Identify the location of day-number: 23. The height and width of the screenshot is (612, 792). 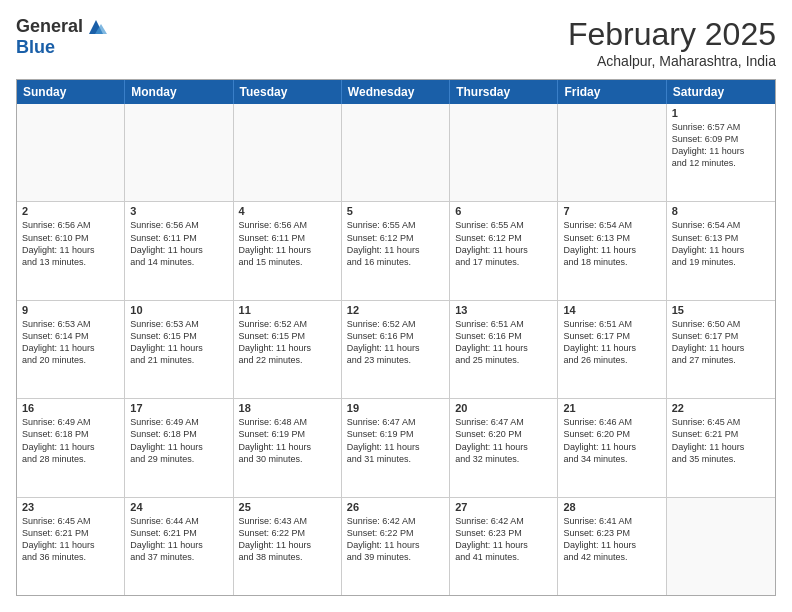
(70, 507).